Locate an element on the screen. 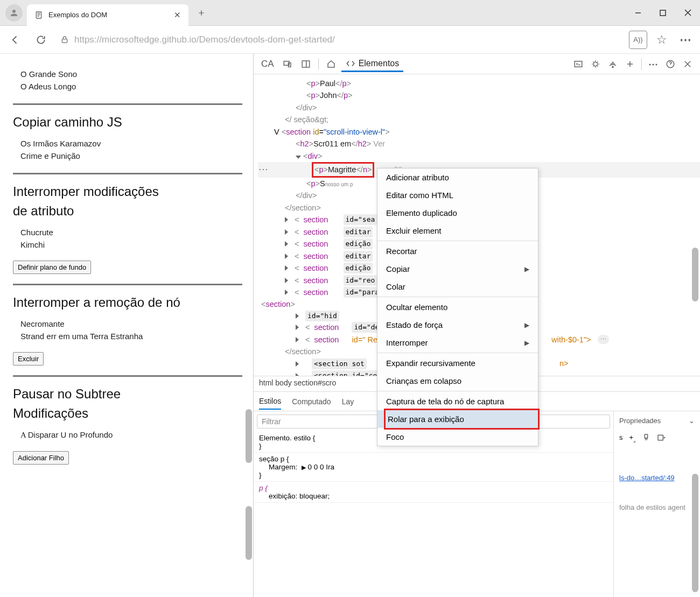 The height and width of the screenshot is (597, 700). maximize-button is located at coordinates (663, 13).